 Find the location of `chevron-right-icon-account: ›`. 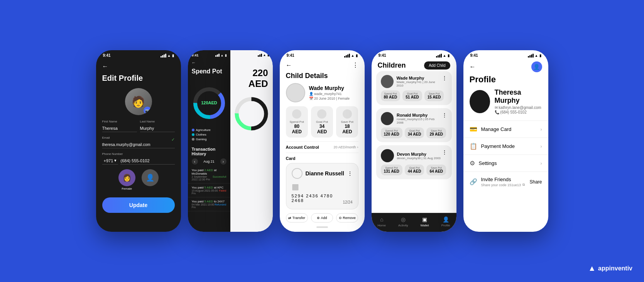

chevron-right-icon-account: › is located at coordinates (358, 147).